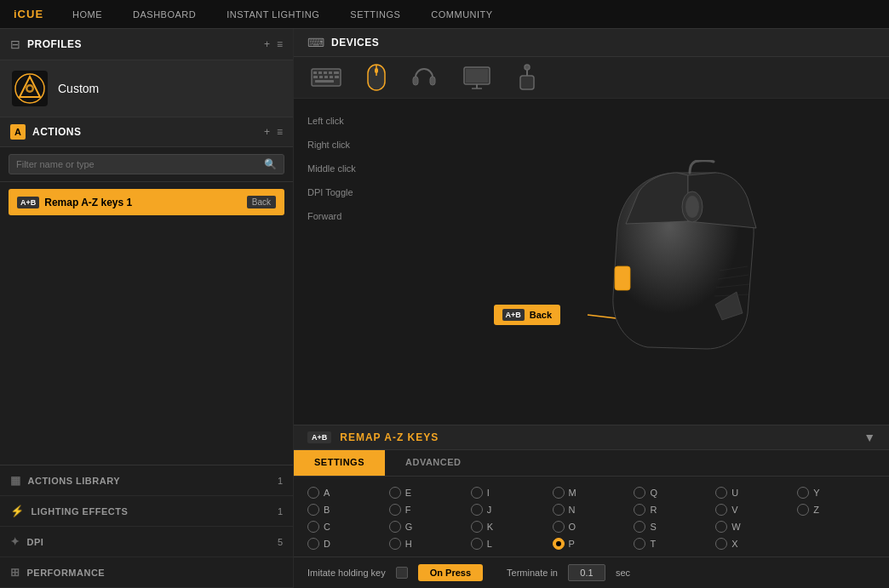 Image resolution: width=889 pixels, height=588 pixels. Describe the element at coordinates (349, 192) in the screenshot. I see `button-dpi-toggle: DPI Toggle` at that location.